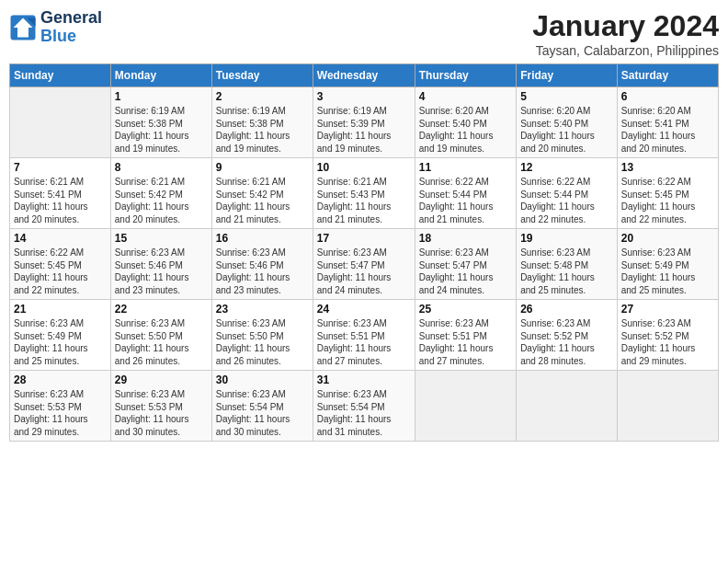  What do you see at coordinates (465, 123) in the screenshot?
I see `day-cell: 4Sunrise: 6:20 AM Sunset: 5:40 PM Daylig…` at bounding box center [465, 123].